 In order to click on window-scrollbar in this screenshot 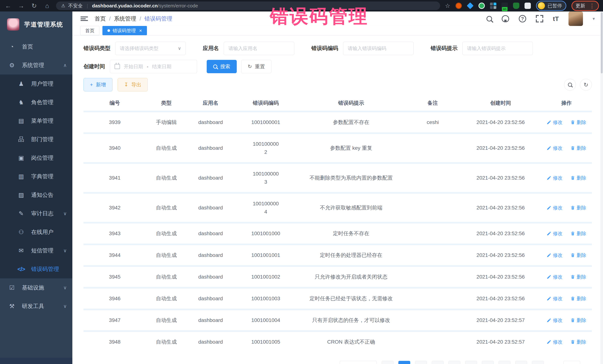, I will do `click(602, 188)`.